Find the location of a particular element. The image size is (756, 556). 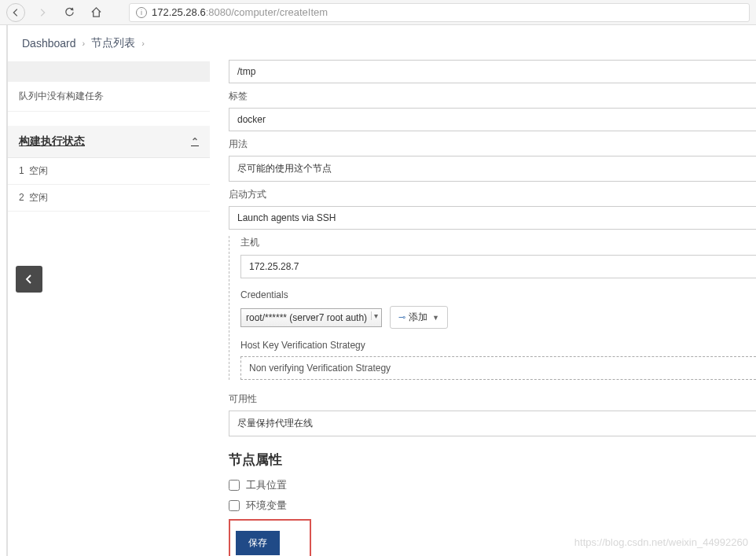

chevron-up-icon: ⌃ is located at coordinates (195, 142).